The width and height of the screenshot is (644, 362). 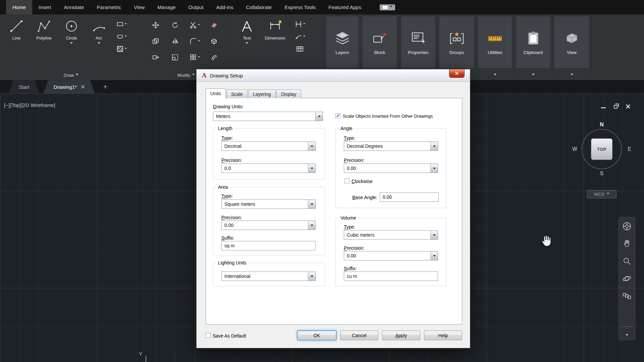 What do you see at coordinates (333, 76) in the screenshot?
I see `dialog-titlebar: A Drawing Setup` at bounding box center [333, 76].